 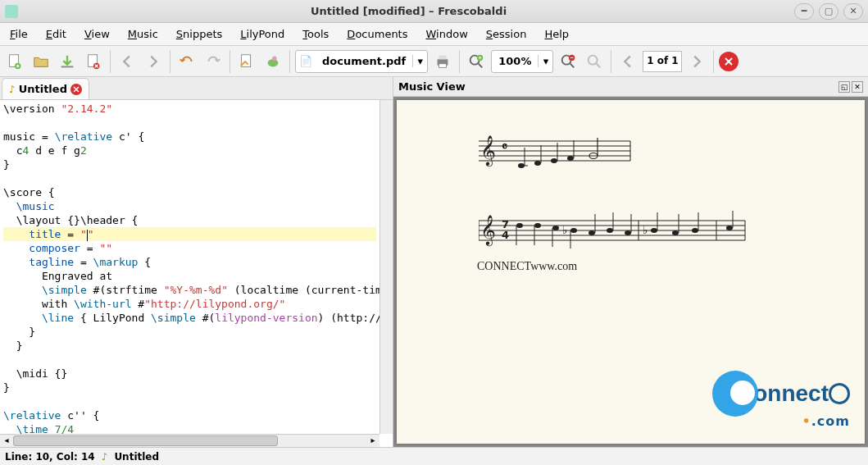 What do you see at coordinates (93, 62) in the screenshot?
I see `close-file-button` at bounding box center [93, 62].